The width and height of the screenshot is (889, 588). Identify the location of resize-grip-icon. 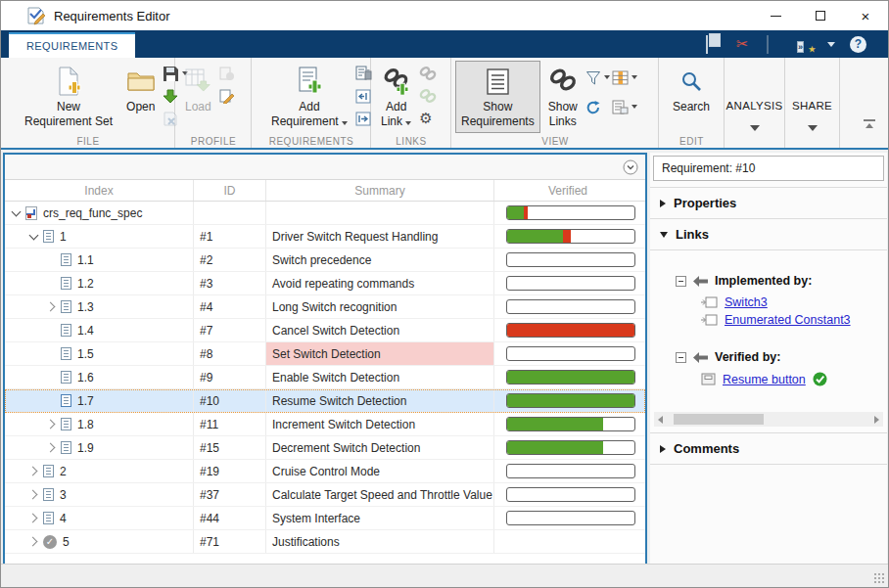
(879, 578).